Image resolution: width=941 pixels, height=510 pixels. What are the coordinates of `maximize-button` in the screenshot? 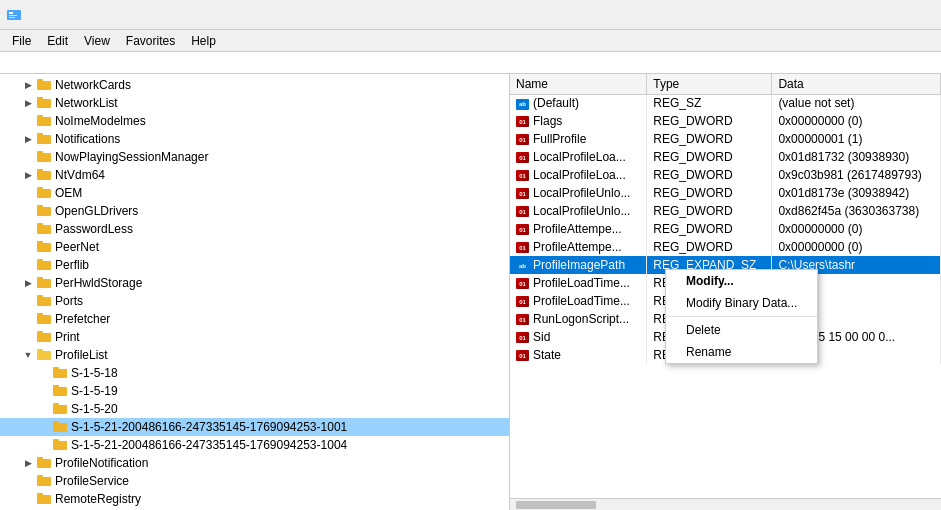 It's located at (864, 15).